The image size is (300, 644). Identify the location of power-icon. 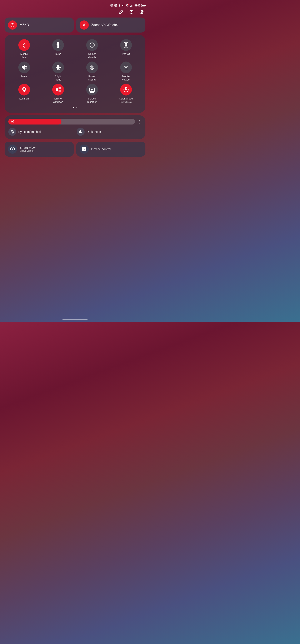
(131, 12).